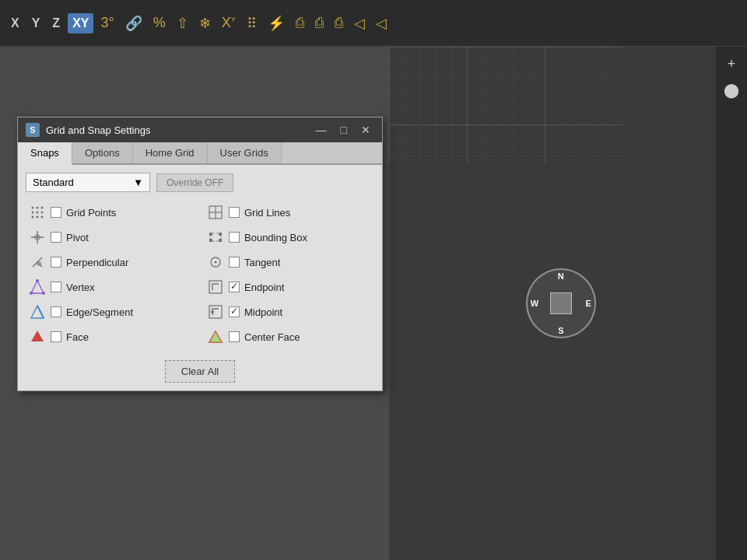 The width and height of the screenshot is (747, 560). Describe the element at coordinates (200, 130) in the screenshot. I see `dialog-titlebar: S Grid and Snap Settings — □ ✕` at that location.